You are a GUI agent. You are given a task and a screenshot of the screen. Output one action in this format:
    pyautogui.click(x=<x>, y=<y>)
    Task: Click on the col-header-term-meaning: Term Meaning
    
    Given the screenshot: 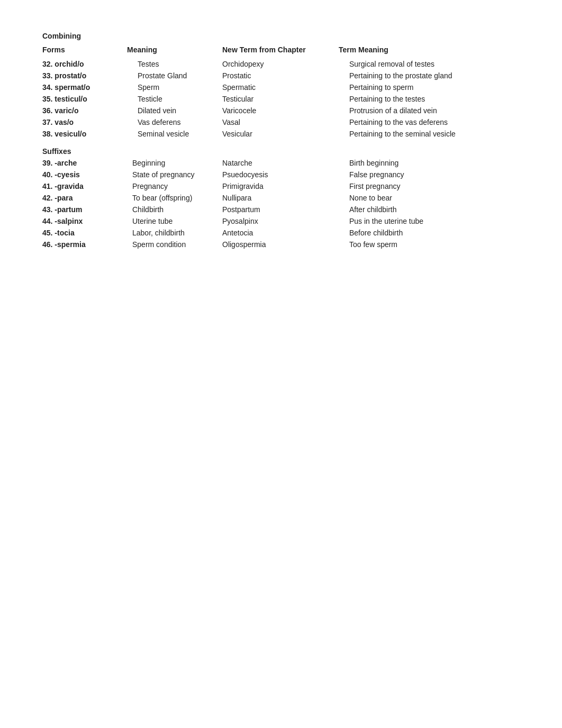 What is the action you would take?
    pyautogui.click(x=429, y=51)
    